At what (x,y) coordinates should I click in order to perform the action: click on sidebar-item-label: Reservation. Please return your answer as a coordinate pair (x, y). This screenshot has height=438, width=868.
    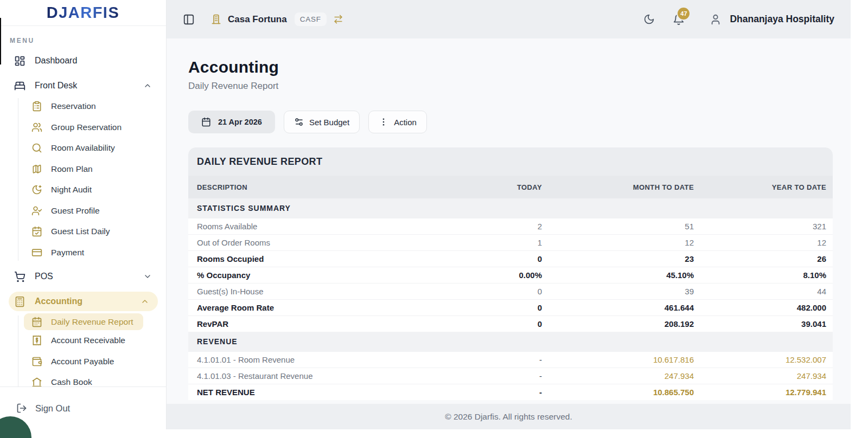
    Looking at the image, I should click on (74, 106).